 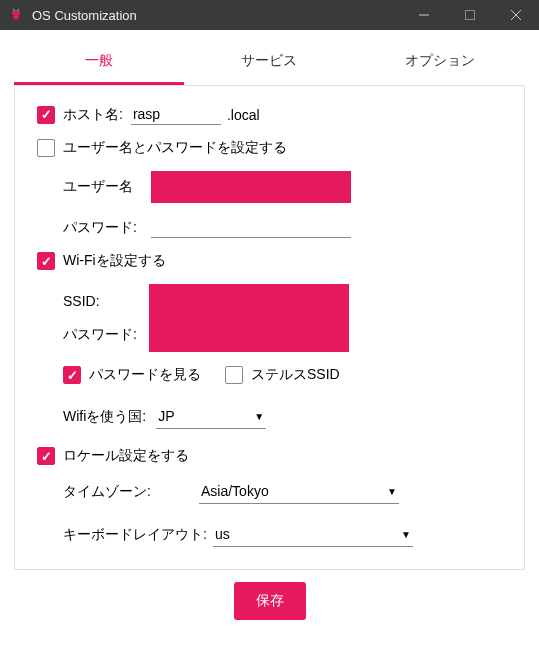 What do you see at coordinates (211, 416) in the screenshot?
I see `wifi-country-select: JP ▼` at bounding box center [211, 416].